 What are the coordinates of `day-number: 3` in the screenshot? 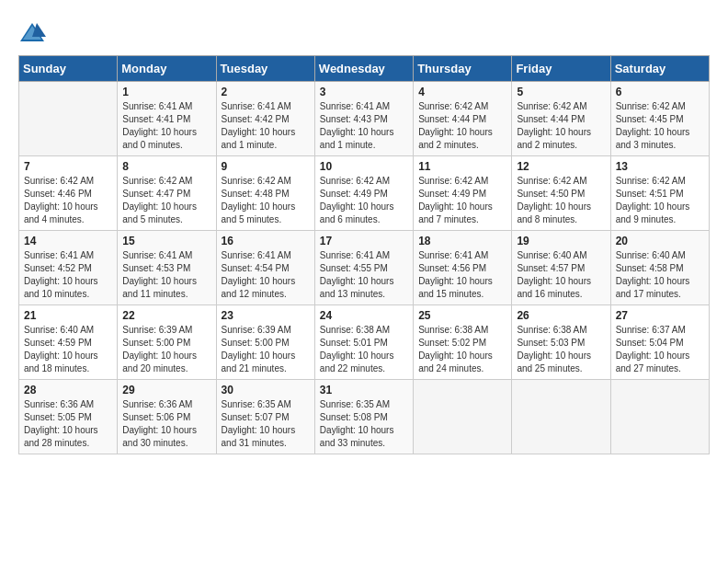 It's located at (364, 92).